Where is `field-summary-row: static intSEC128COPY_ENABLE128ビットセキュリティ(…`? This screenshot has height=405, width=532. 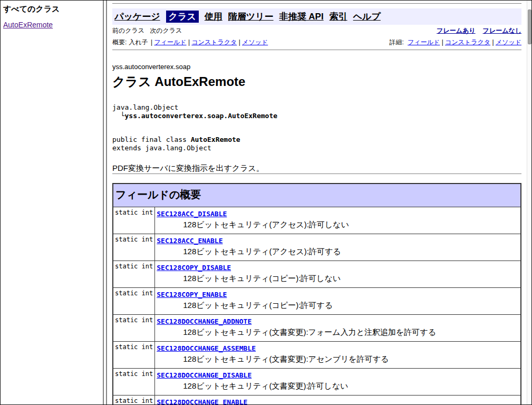
field-summary-row: static intSEC128COPY_ENABLE128ビットセキュリティ(… is located at coordinates (317, 302).